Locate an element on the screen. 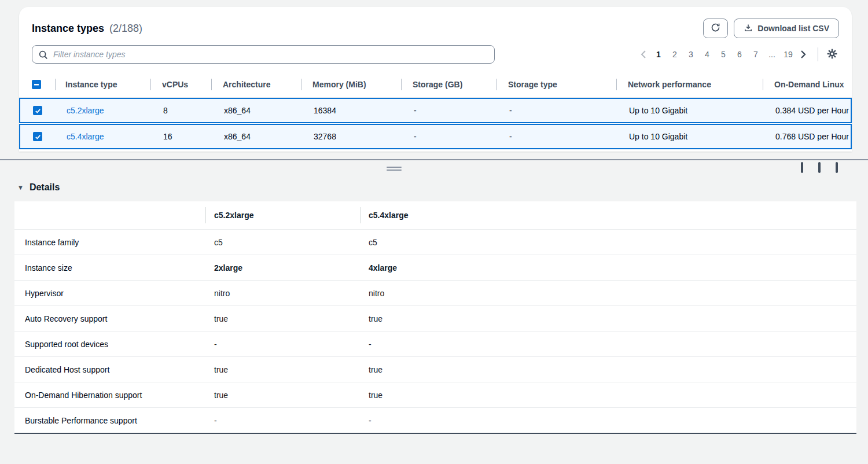 This screenshot has width=868, height=464. title-text: Instance types is located at coordinates (68, 28).